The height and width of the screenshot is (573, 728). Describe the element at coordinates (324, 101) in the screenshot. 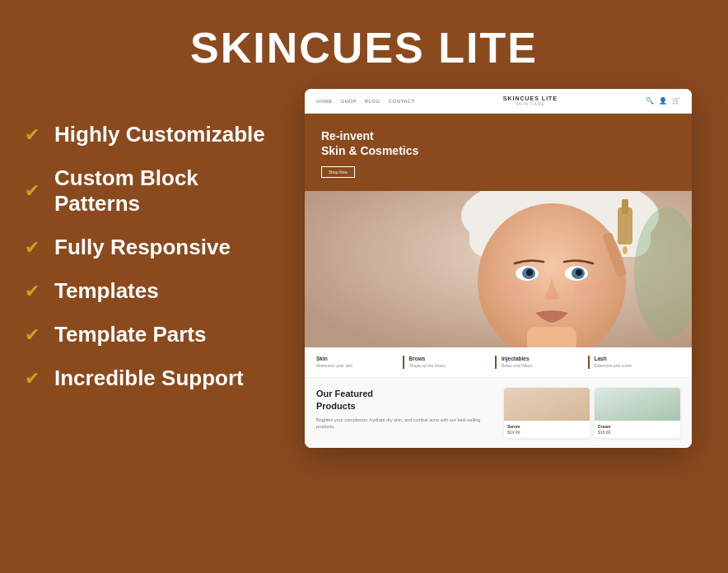

I see `nav-home: HOME` at that location.